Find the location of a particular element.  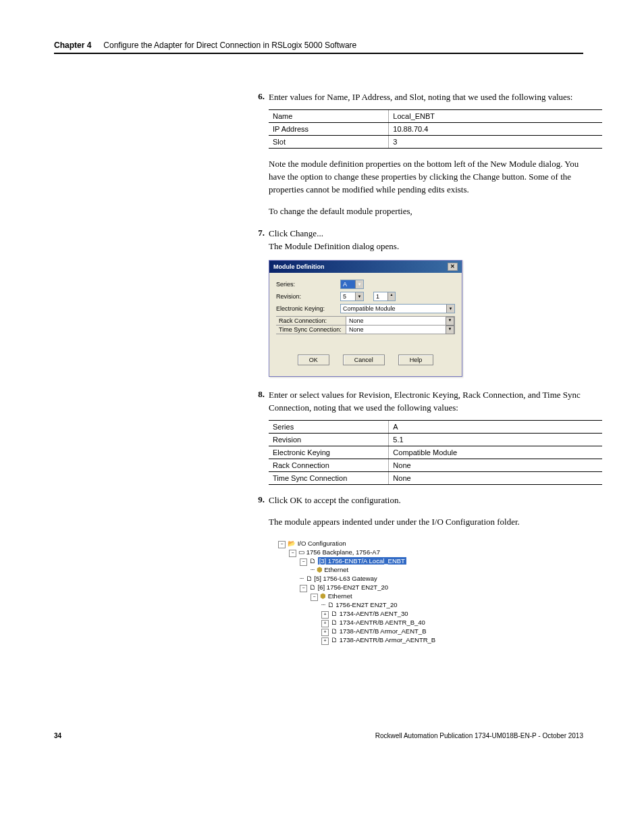

step-text: Enter or select values for Revision, Ele… is located at coordinates (426, 402).